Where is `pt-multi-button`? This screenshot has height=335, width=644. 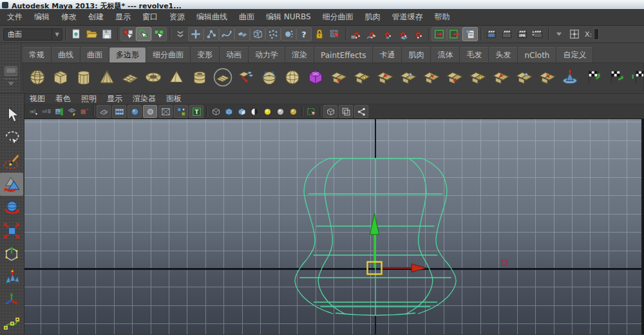
pt-multi-button is located at coordinates (181, 111).